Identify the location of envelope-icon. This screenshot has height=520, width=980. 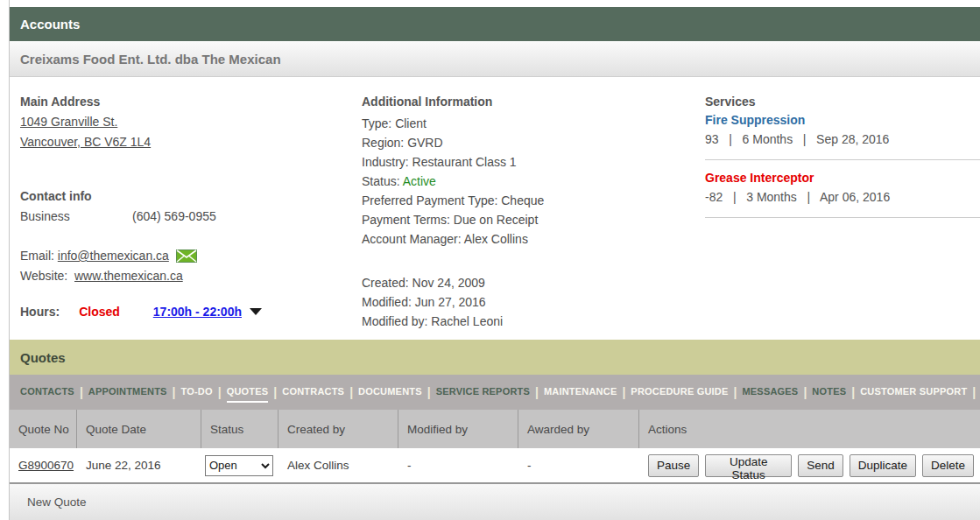
(187, 256).